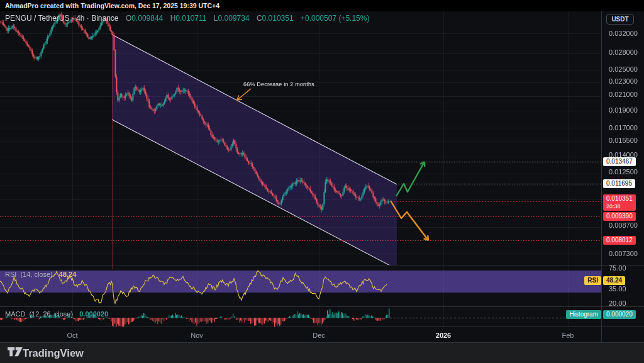  What do you see at coordinates (569, 335) in the screenshot?
I see `time-axis-label: Feb` at bounding box center [569, 335].